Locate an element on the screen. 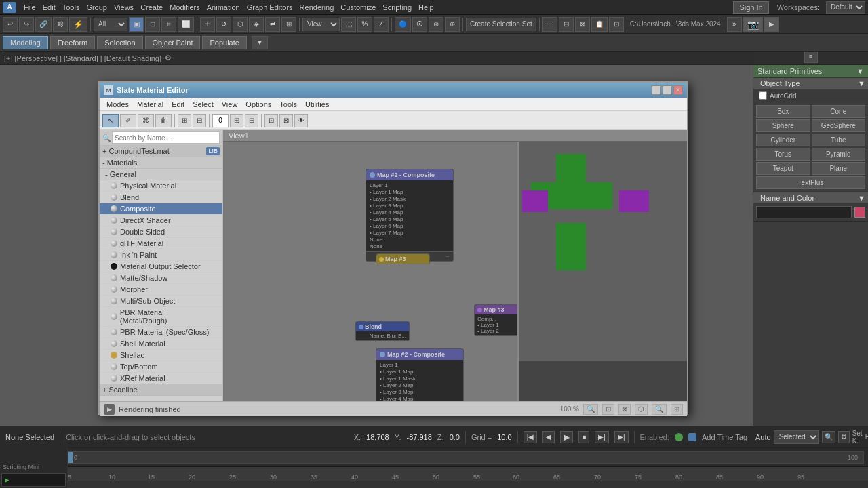 This screenshot has height=488, width=868. prev-btn: ◀ is located at coordinates (549, 437).